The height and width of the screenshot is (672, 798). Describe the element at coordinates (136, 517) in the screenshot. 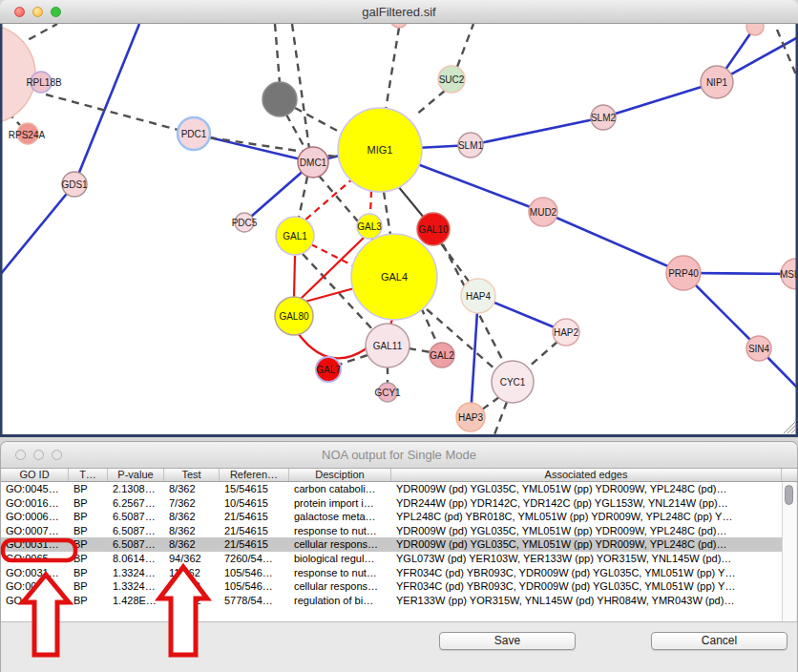

I see `cell: 6.5087…` at that location.